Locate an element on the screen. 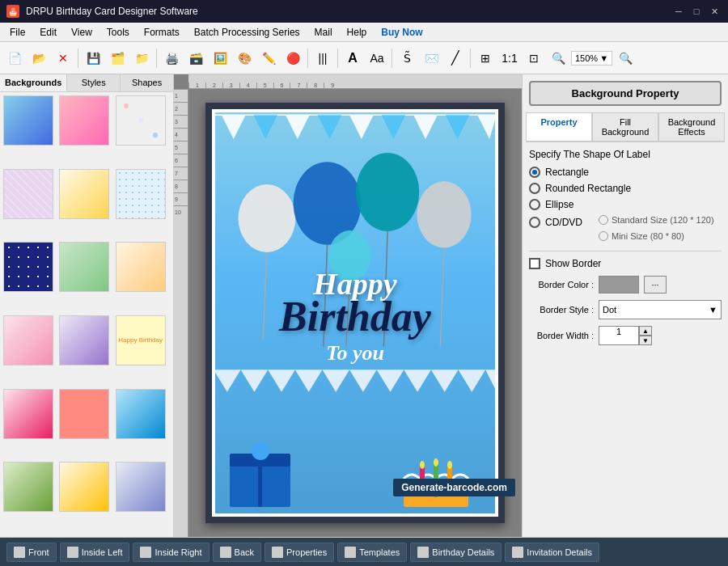 This screenshot has height=566, width=728. text-button: A is located at coordinates (353, 58).